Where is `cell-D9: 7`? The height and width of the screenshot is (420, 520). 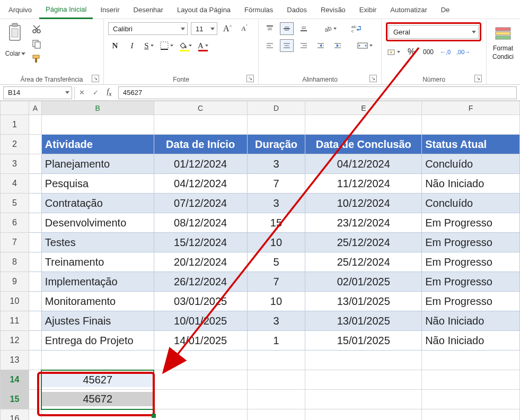 cell-D9: 7 is located at coordinates (276, 282).